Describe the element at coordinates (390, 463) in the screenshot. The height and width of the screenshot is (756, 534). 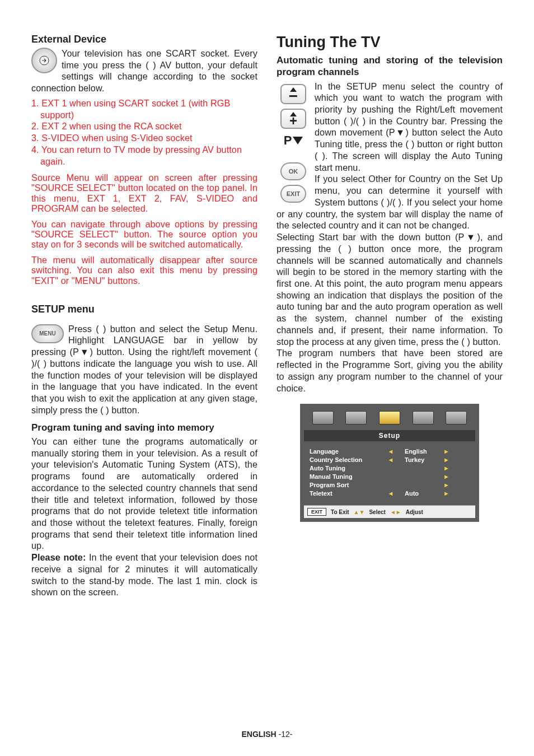
I see `tv-setup-screenshot: Setup Language◄English► Country Selectio…` at that location.